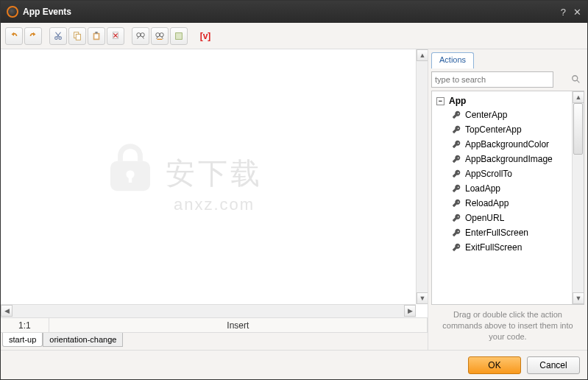  I want to click on tab-orientation-change: orientation-change, so click(82, 340).